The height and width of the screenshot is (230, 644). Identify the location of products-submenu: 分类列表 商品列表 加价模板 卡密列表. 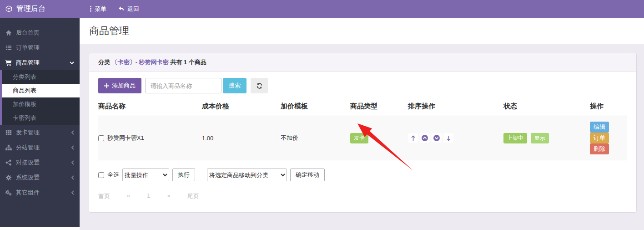
(40, 97).